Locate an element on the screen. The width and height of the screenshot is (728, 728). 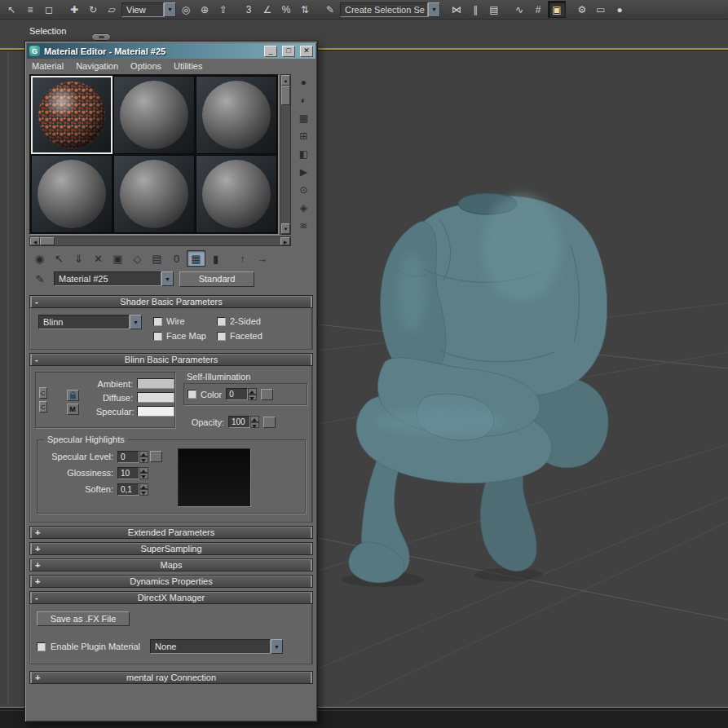
reset-map-icon: ✕ is located at coordinates (98, 258).